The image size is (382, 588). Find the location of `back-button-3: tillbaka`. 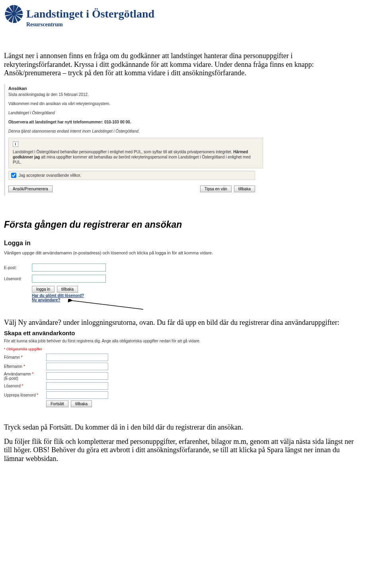

back-button-3: tillbaka is located at coordinates (81, 404).